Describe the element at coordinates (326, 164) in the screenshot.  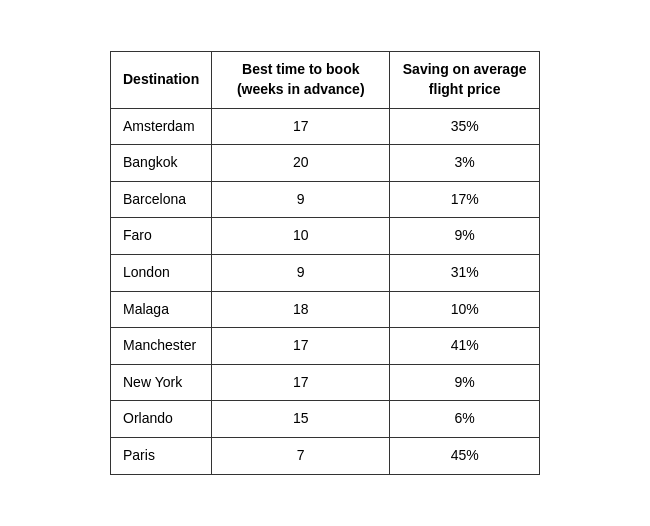
I see `table-row: Bangkok203%` at that location.